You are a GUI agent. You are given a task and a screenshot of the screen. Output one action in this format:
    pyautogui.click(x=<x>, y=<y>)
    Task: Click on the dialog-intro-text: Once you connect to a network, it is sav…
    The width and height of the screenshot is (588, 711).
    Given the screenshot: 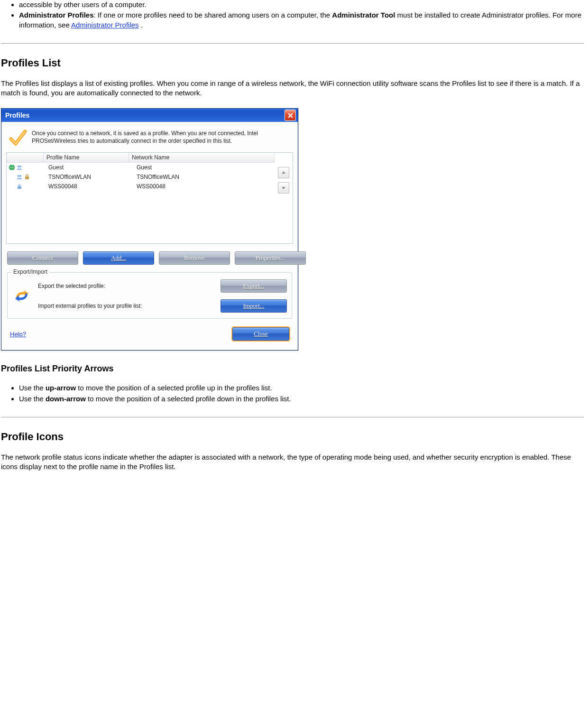 What is the action you would take?
    pyautogui.click(x=162, y=138)
    